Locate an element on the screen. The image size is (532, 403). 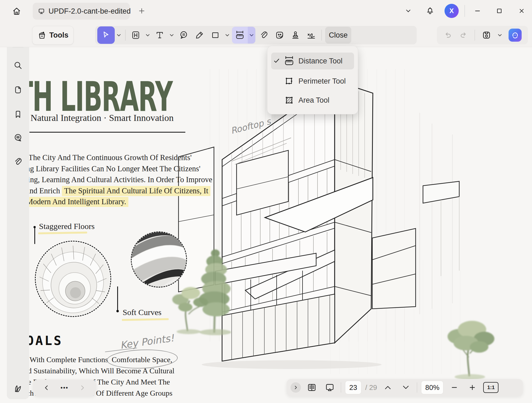
signature-icon is located at coordinates (311, 35).